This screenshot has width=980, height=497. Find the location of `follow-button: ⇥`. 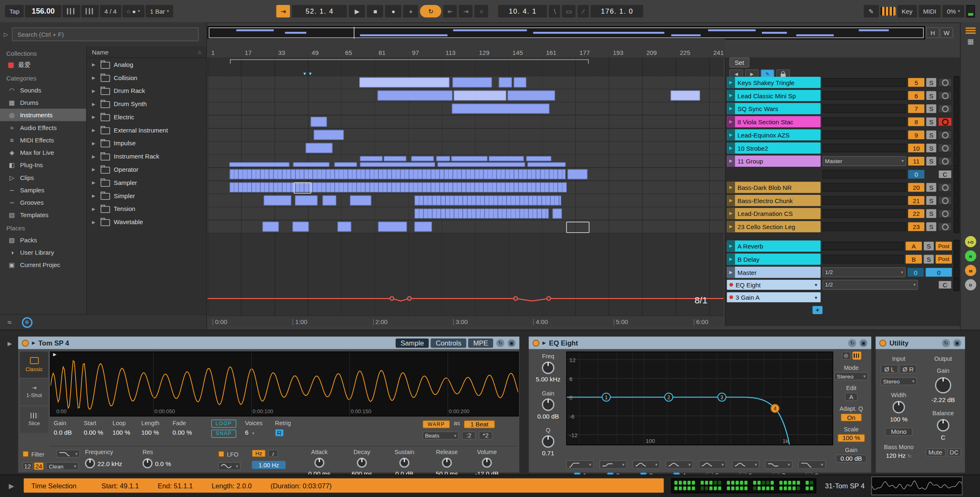

follow-button: ⇥ is located at coordinates (283, 11).